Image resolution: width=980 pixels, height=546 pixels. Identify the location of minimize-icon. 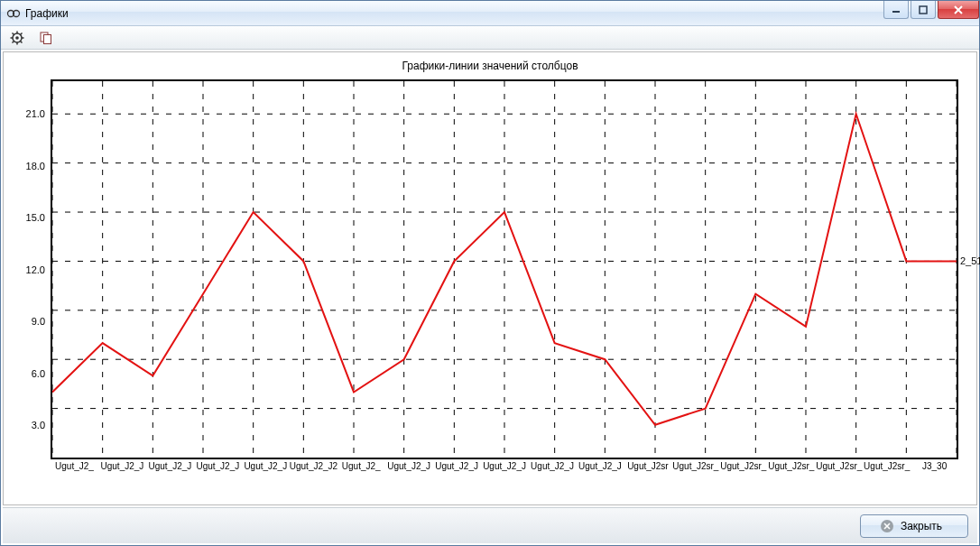
(896, 10).